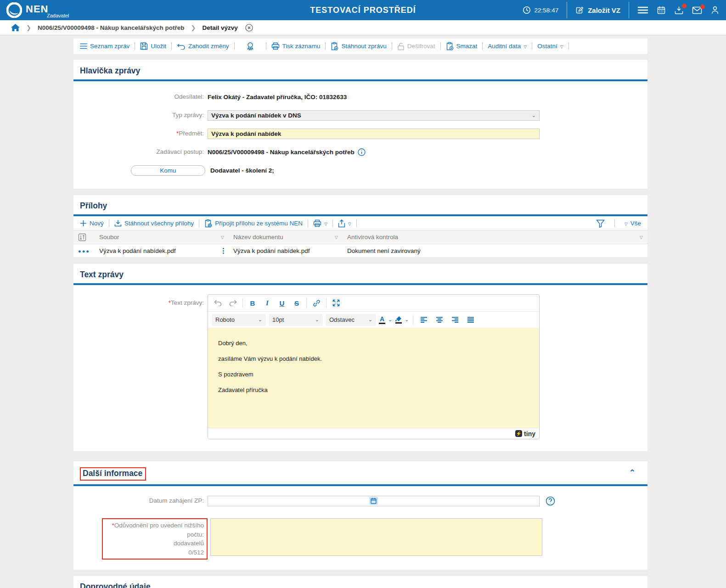  I want to click on print-record-button: Tisk záznamu, so click(296, 46).